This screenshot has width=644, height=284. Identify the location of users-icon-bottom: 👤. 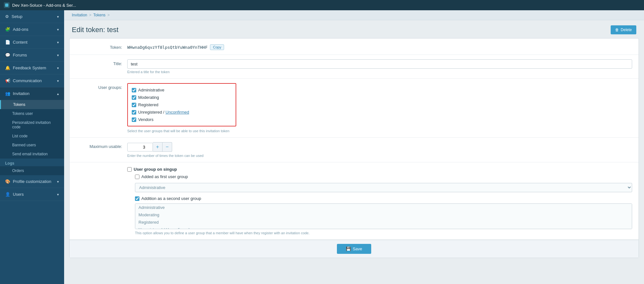
(8, 194).